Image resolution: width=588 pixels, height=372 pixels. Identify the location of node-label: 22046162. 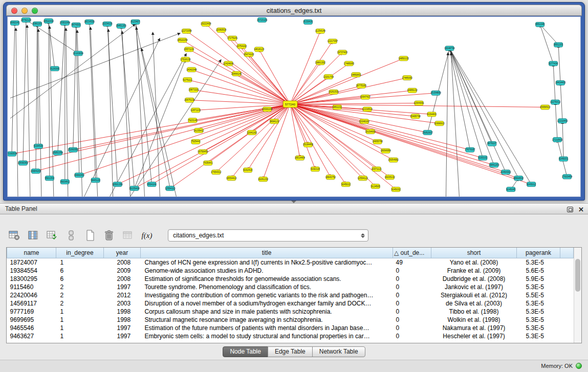
(364, 122).